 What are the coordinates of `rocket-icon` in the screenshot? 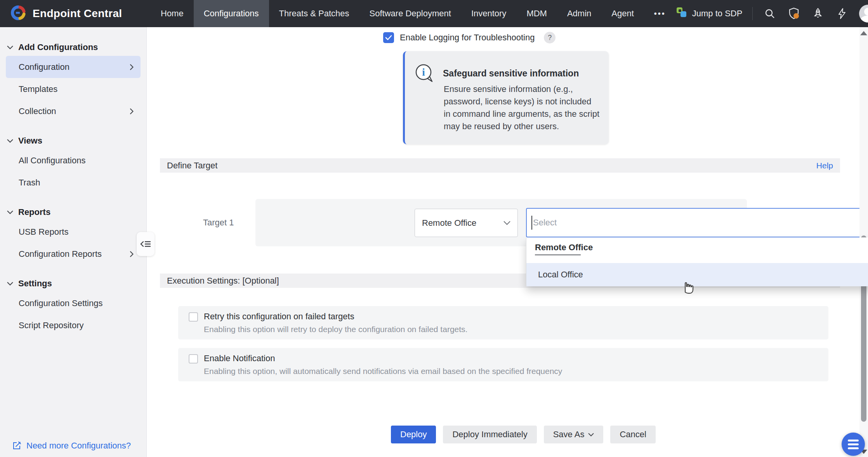 It's located at (818, 14).